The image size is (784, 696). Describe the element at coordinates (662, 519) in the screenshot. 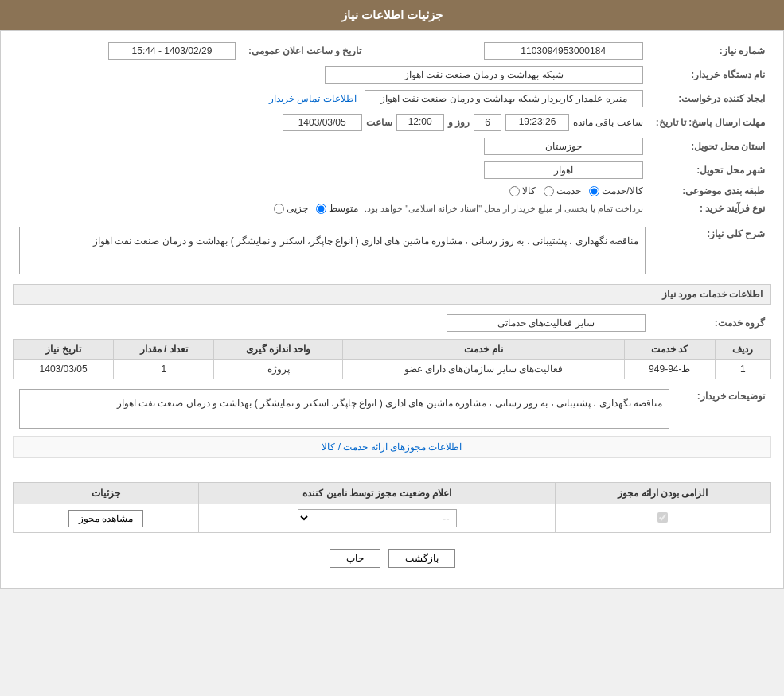

I see `cell-elzami` at that location.